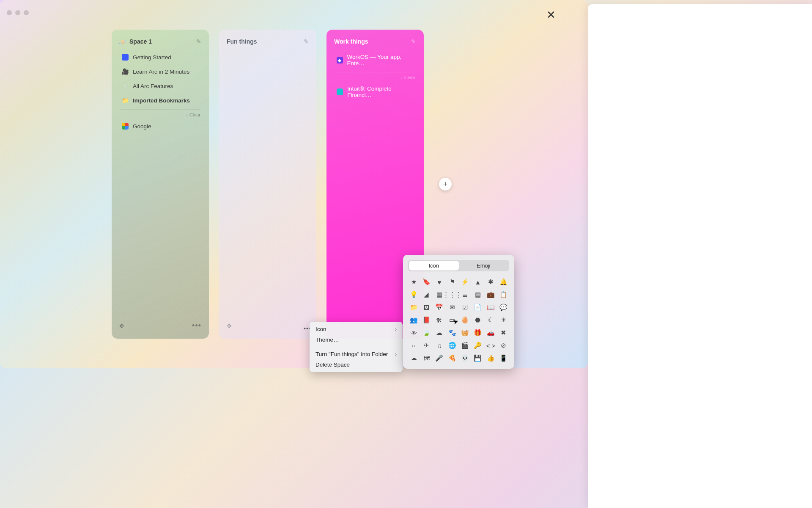 The height and width of the screenshot is (508, 812). I want to click on picker-icon: 👍, so click(491, 358).